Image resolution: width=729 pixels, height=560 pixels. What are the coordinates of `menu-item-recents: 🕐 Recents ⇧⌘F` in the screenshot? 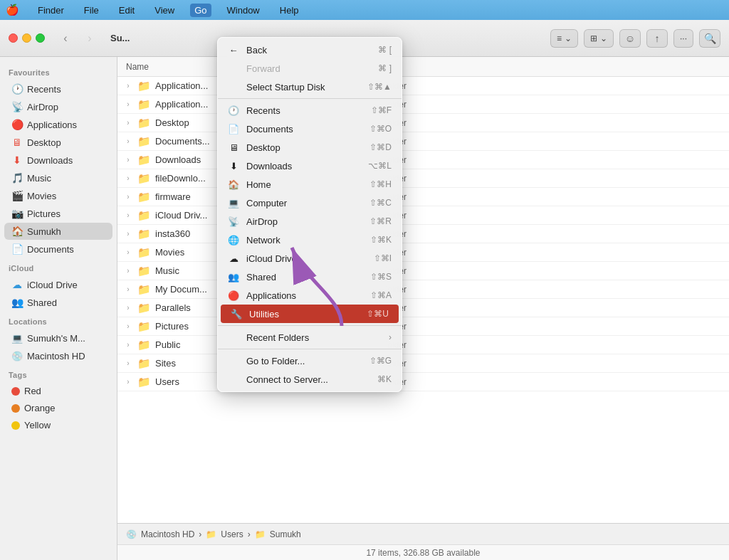 It's located at (310, 110).